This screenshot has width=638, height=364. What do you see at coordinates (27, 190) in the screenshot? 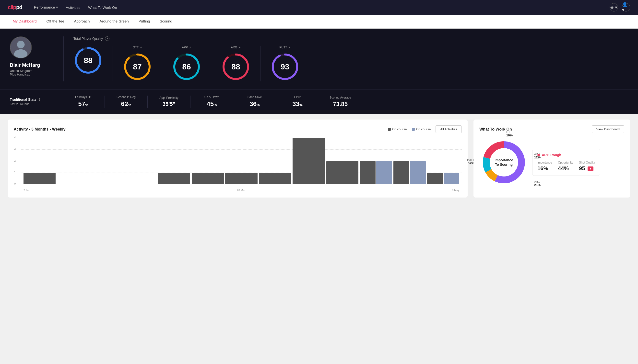
I see `x-label-feb: 7 Feb` at bounding box center [27, 190].